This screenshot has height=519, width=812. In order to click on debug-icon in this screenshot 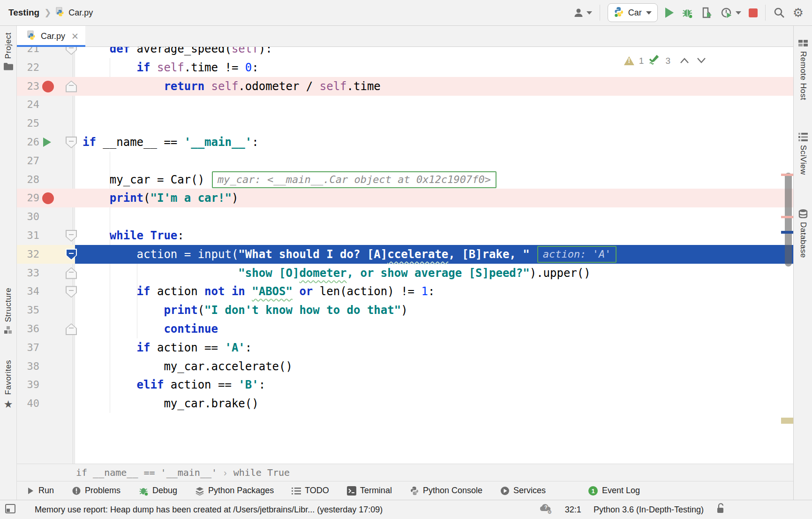, I will do `click(687, 13)`.